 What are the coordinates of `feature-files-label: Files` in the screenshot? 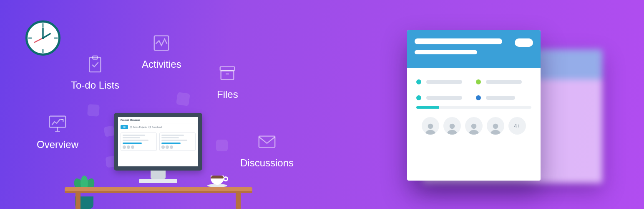 It's located at (228, 94).